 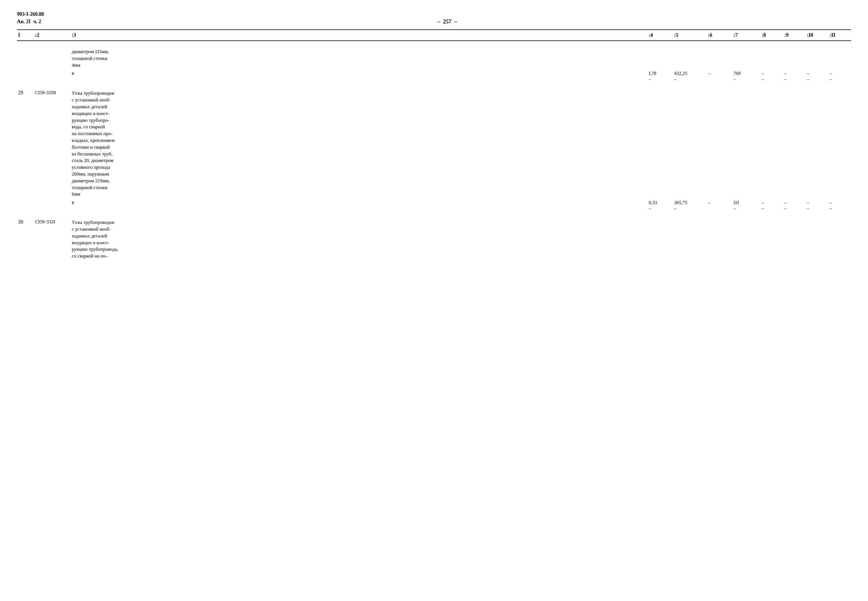 What do you see at coordinates (660, 35) in the screenshot?
I see `col-header-4: :4` at bounding box center [660, 35].